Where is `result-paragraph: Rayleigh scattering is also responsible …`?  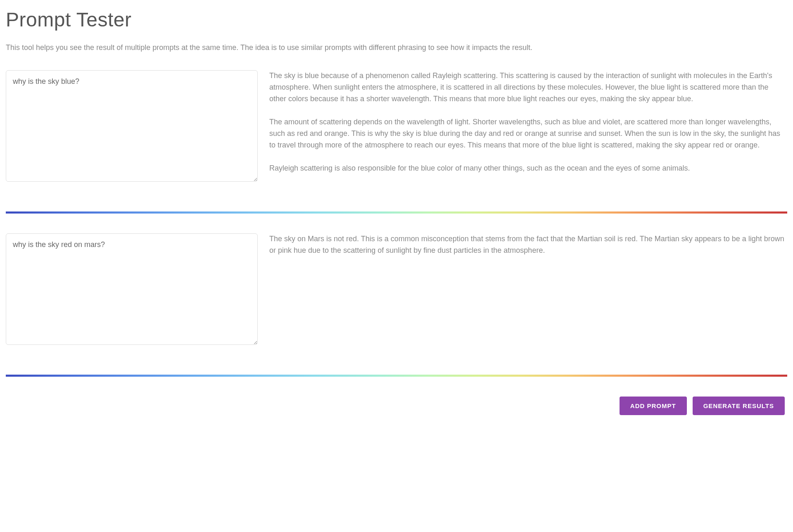 result-paragraph: Rayleigh scattering is also responsible … is located at coordinates (528, 169).